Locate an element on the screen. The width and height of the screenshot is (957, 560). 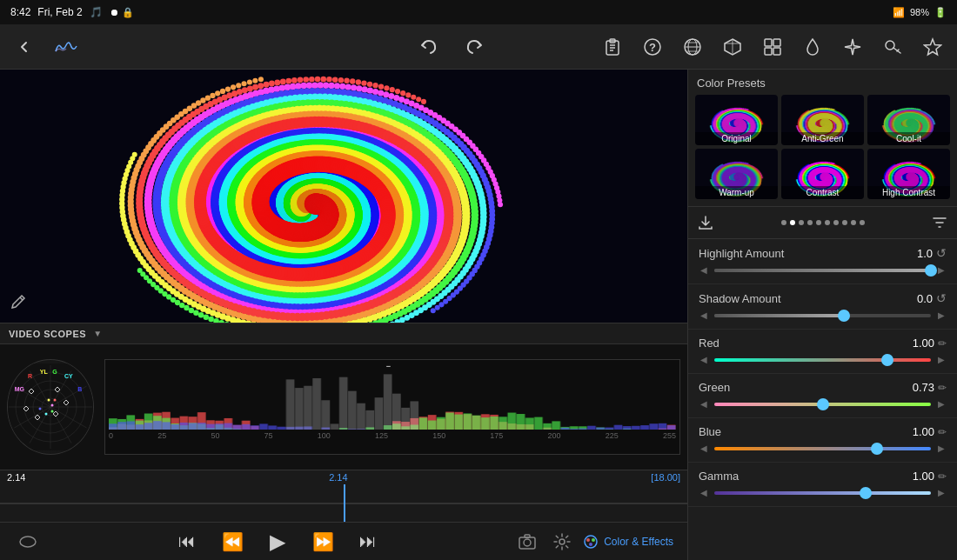
undo-button is located at coordinates (429, 47).